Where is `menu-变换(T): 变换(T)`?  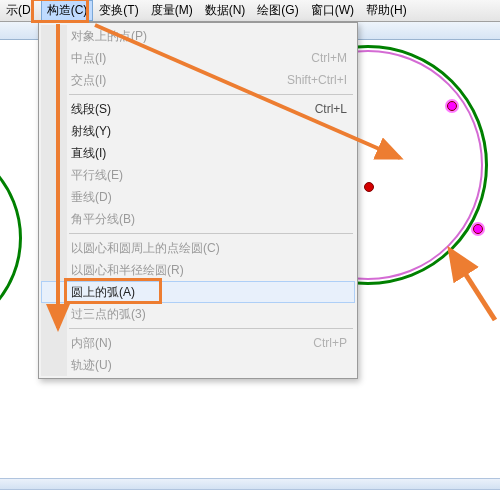
menu-变换(T): 变换(T) is located at coordinates (118, 10).